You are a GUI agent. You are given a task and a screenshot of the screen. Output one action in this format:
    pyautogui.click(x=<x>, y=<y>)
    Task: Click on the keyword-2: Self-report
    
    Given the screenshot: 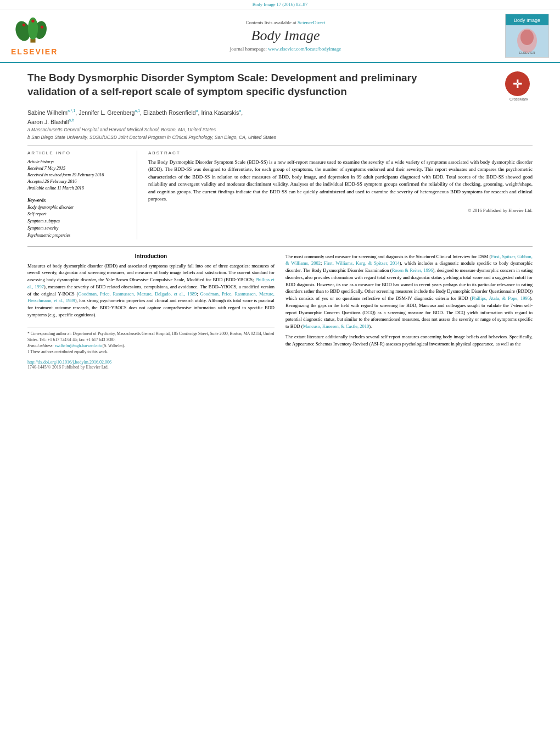 What is the action you would take?
    pyautogui.click(x=78, y=214)
    